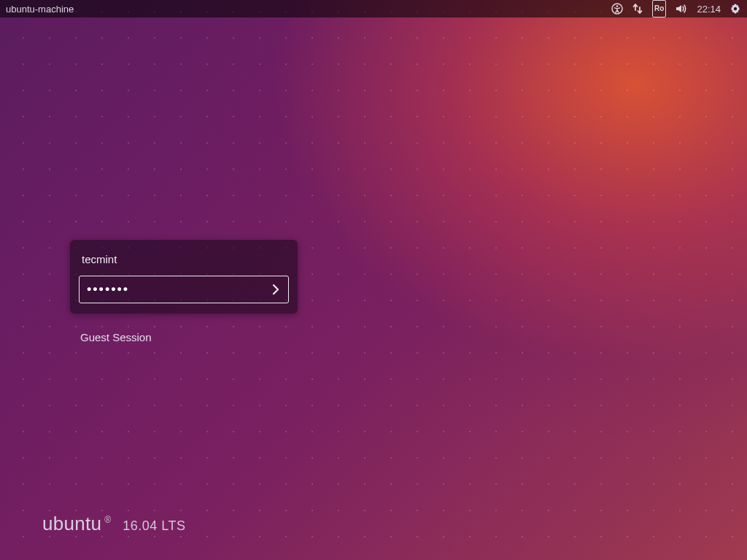 The width and height of the screenshot is (747, 560). I want to click on password-field-wrap, so click(184, 289).